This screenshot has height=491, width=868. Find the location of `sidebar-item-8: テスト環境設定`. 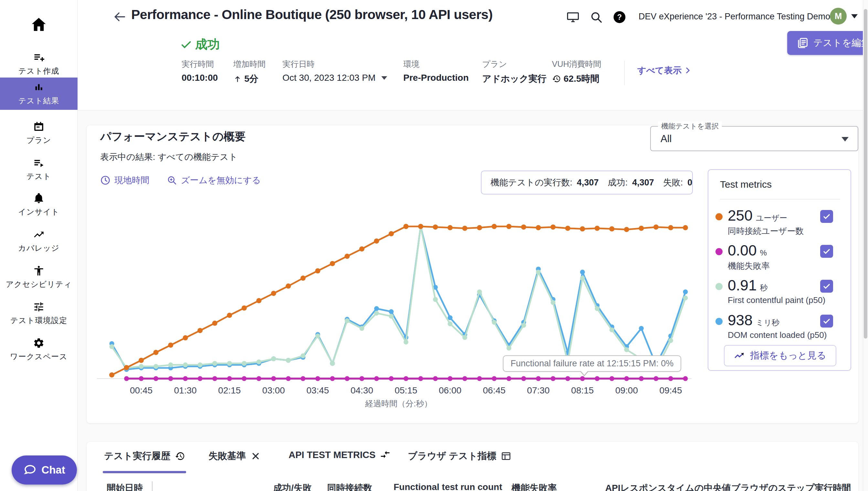

sidebar-item-8: テスト環境設定 is located at coordinates (39, 313).